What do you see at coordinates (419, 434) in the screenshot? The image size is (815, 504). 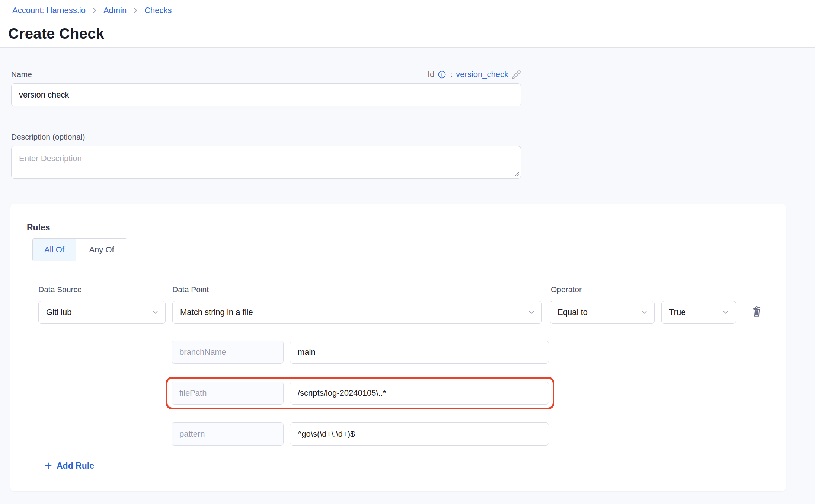 I see `param-value-pattern-input` at bounding box center [419, 434].